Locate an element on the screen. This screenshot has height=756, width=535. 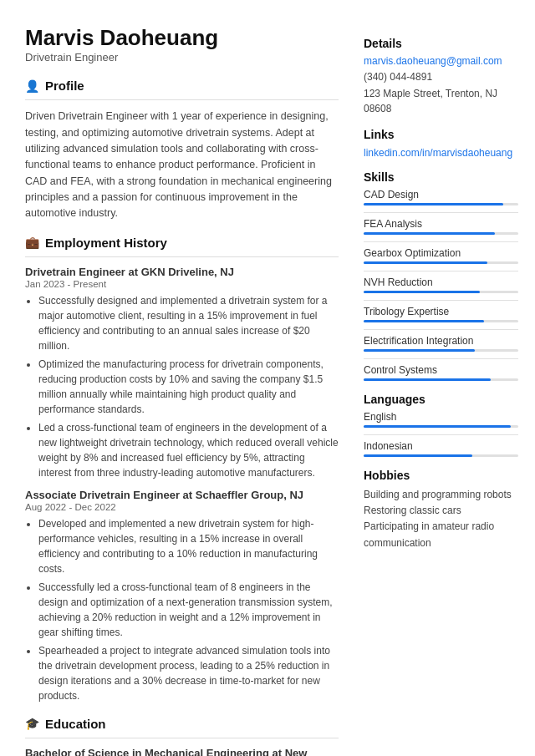
lang-1-bar-fill is located at coordinates (437, 426).